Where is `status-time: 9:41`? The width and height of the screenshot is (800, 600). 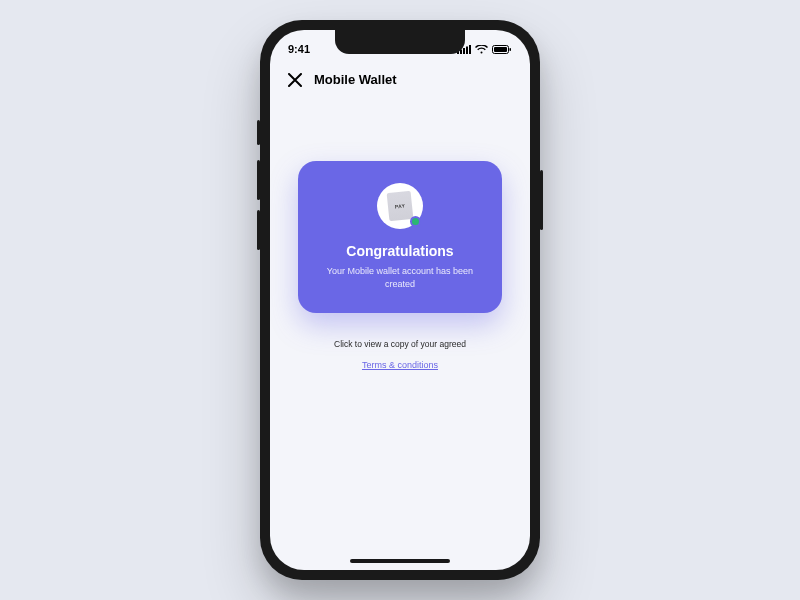
status-time: 9:41 is located at coordinates (299, 49).